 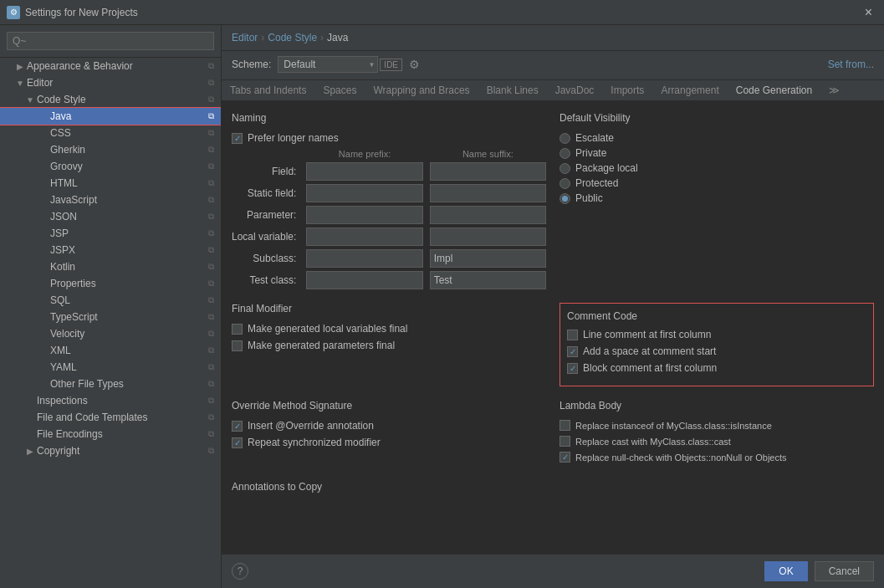 I want to click on suffix-input-subclass, so click(x=488, y=258).